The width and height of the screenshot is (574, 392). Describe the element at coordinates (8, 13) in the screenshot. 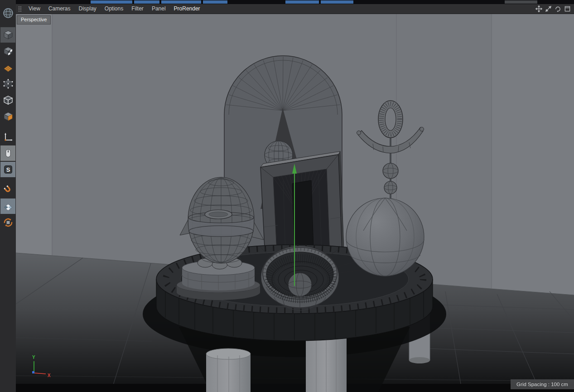

I see `viewport-corner` at that location.